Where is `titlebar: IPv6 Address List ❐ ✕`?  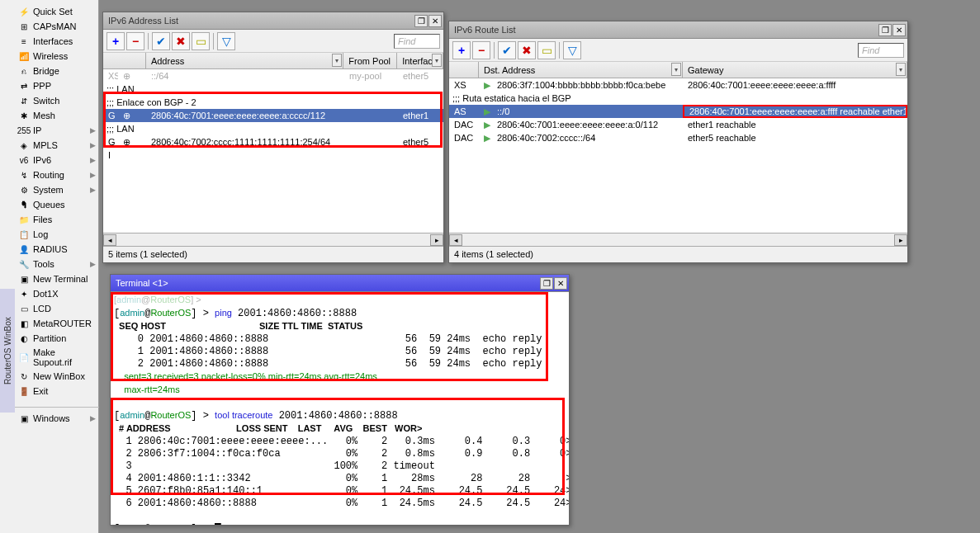 titlebar: IPv6 Address List ❐ ✕ is located at coordinates (273, 21).